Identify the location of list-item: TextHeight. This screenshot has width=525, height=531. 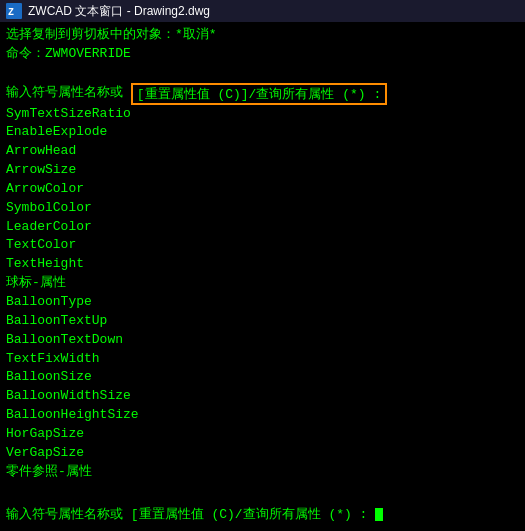
(262, 264).